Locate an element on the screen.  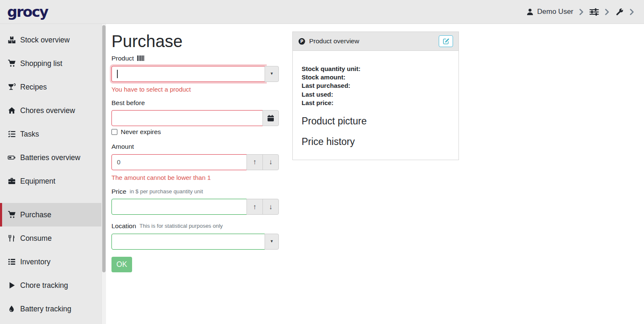
wrench-icon is located at coordinates (619, 12).